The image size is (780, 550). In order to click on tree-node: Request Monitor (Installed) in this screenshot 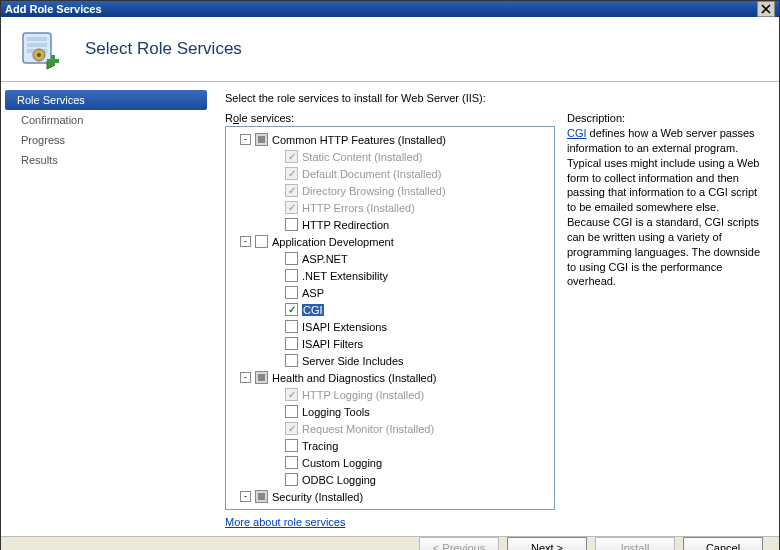, I will do `click(390, 428)`.